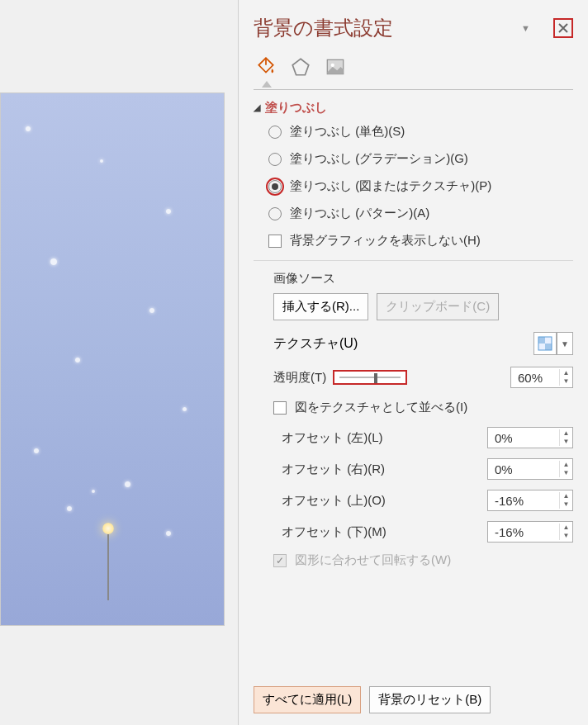  I want to click on fill-tab, so click(266, 67).